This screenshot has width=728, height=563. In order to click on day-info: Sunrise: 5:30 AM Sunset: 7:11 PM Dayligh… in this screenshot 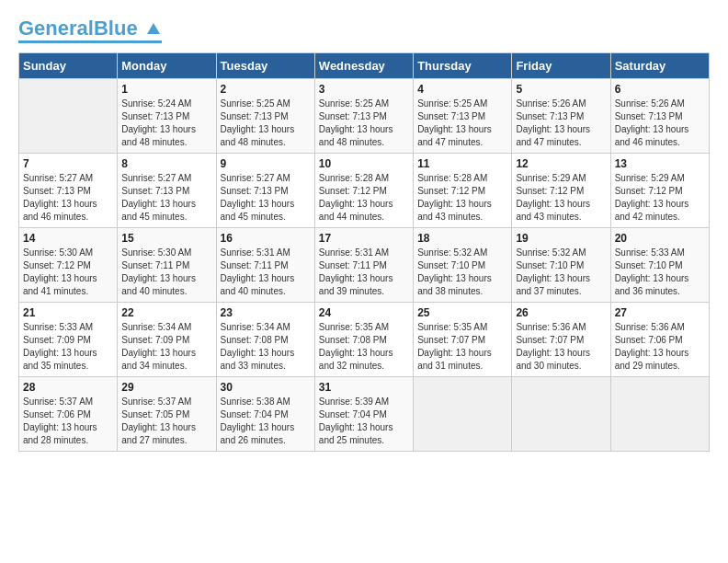, I will do `click(166, 272)`.